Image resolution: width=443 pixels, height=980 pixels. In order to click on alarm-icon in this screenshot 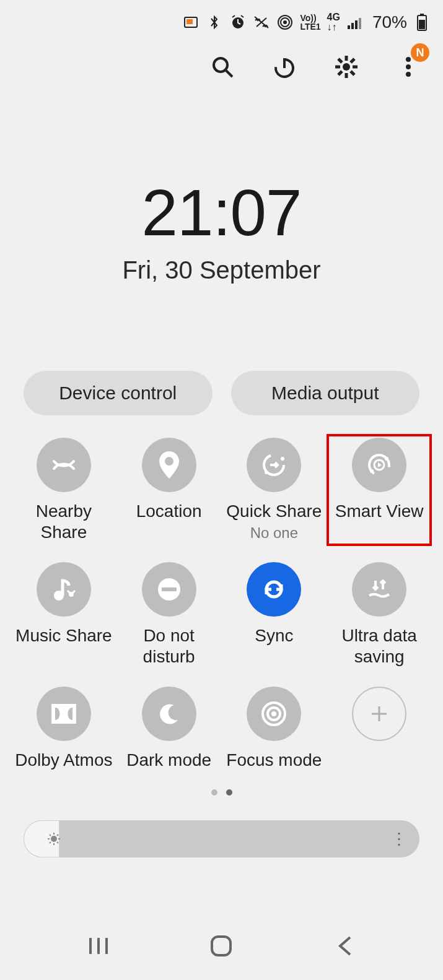, I will do `click(238, 22)`.